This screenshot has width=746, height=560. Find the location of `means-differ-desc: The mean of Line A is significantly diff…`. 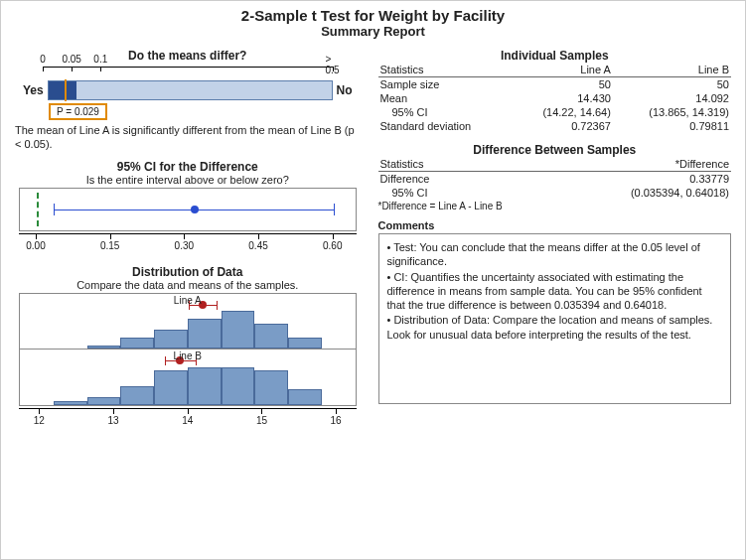

means-differ-desc: The mean of Line A is significantly diff… is located at coordinates (188, 138).